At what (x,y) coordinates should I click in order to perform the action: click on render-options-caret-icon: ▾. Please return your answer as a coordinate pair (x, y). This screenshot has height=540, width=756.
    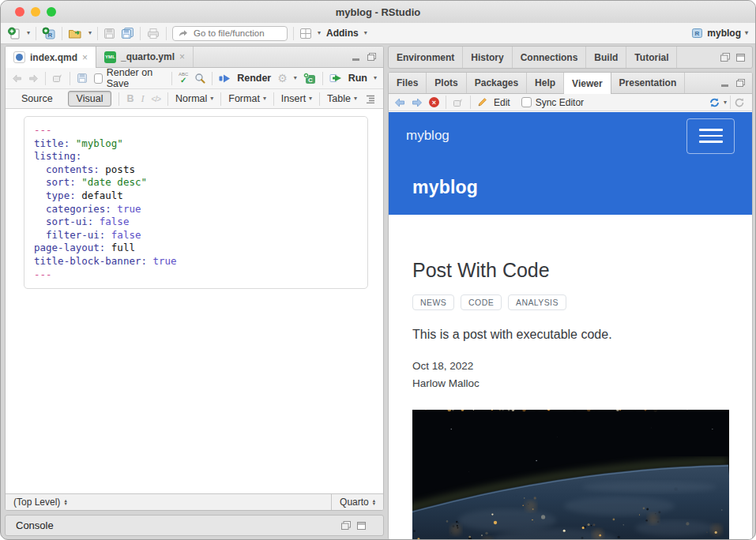
    Looking at the image, I should click on (295, 78).